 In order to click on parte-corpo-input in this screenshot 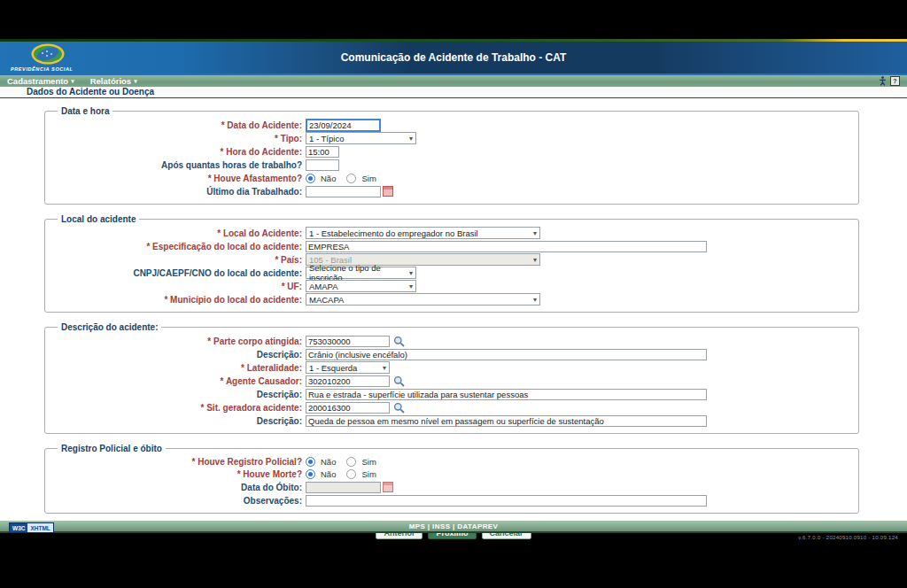, I will do `click(347, 342)`.